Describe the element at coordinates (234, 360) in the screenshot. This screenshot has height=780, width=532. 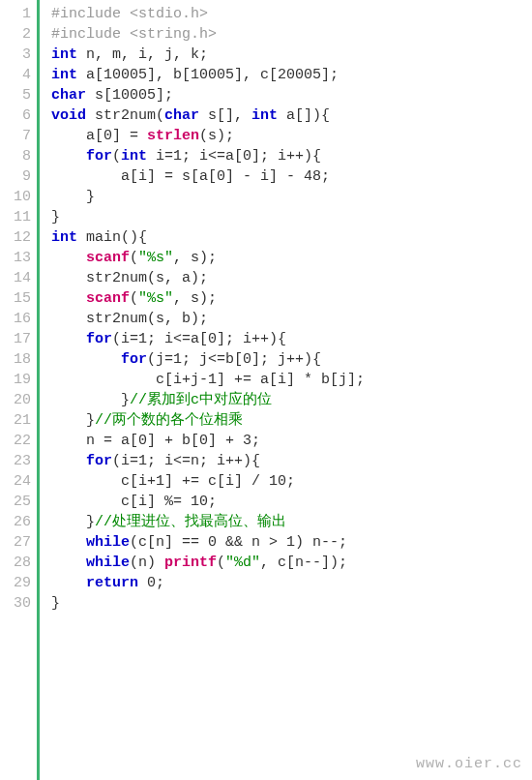
I see `token-p: (j=1; j<=b[0]; j++){` at that location.